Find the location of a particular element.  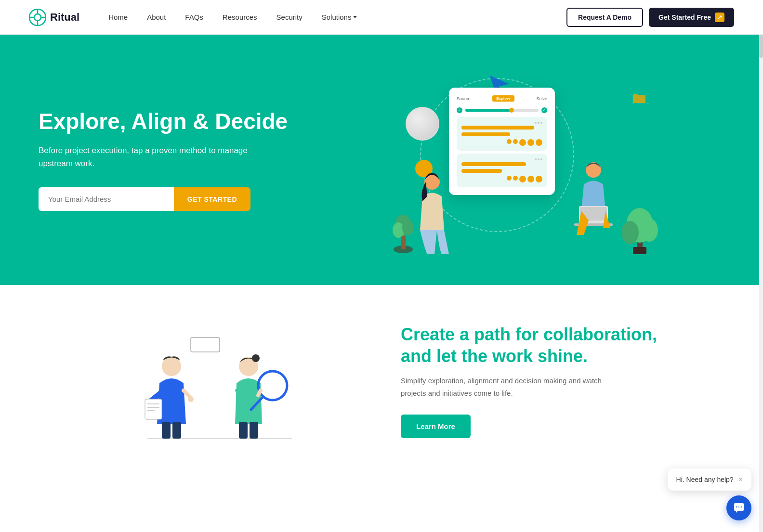

nav-faqs: FAQs is located at coordinates (194, 17).